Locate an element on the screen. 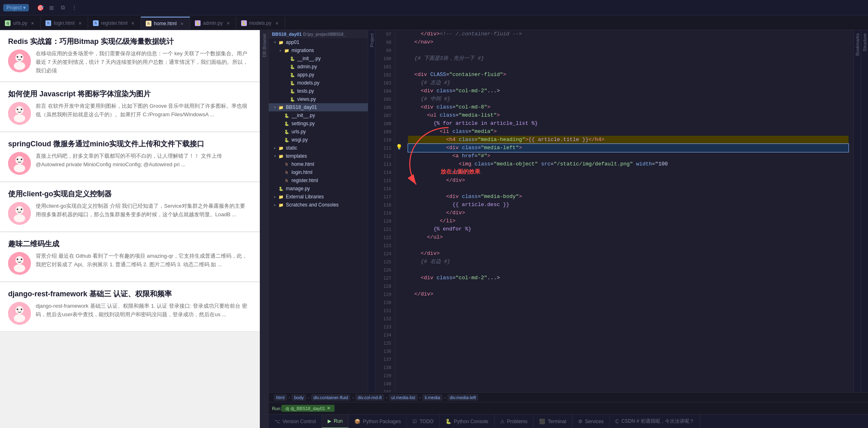  tree-item-models-py: 🐍models.py is located at coordinates (318, 83).